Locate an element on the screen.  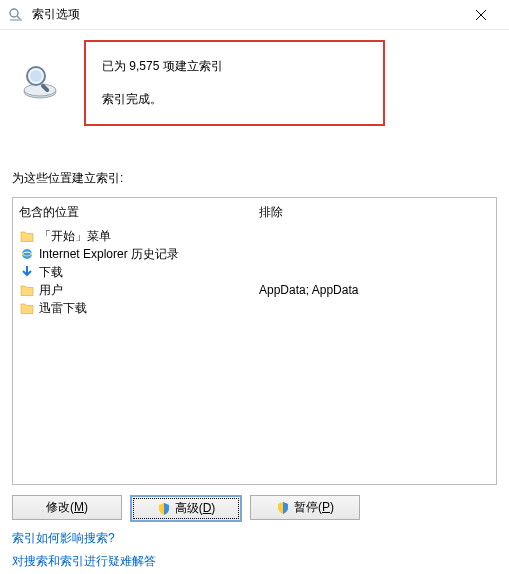
list-item: 用户 AppData; AppData is located at coordinates (254, 290).